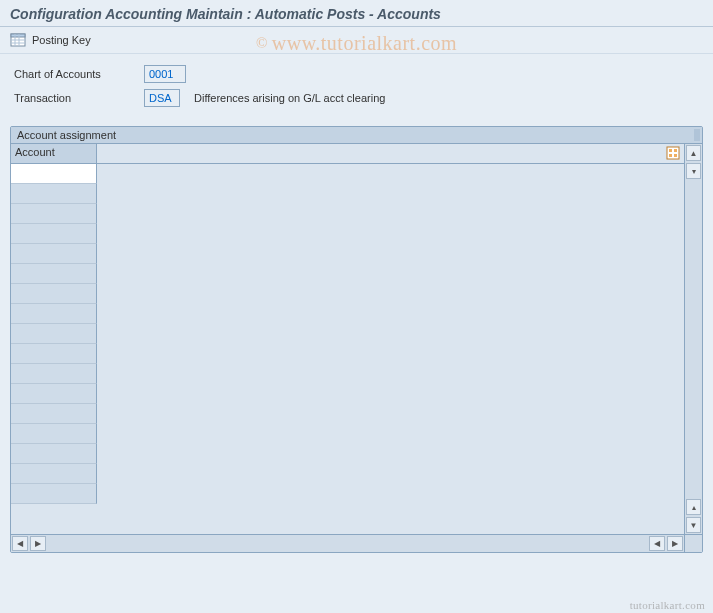 This screenshot has width=713, height=613. Describe the element at coordinates (348, 544) in the screenshot. I see `hscroll-track` at that location.